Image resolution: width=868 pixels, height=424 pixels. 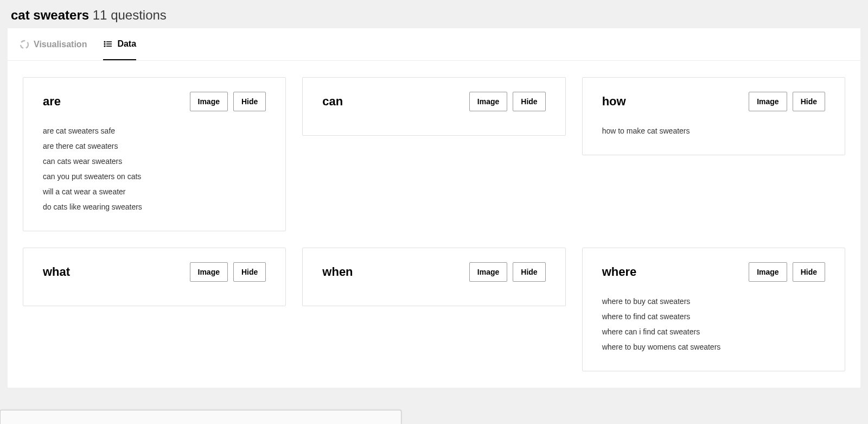 What do you see at coordinates (53, 45) in the screenshot?
I see `tab-visualisation: Visualisation` at bounding box center [53, 45].